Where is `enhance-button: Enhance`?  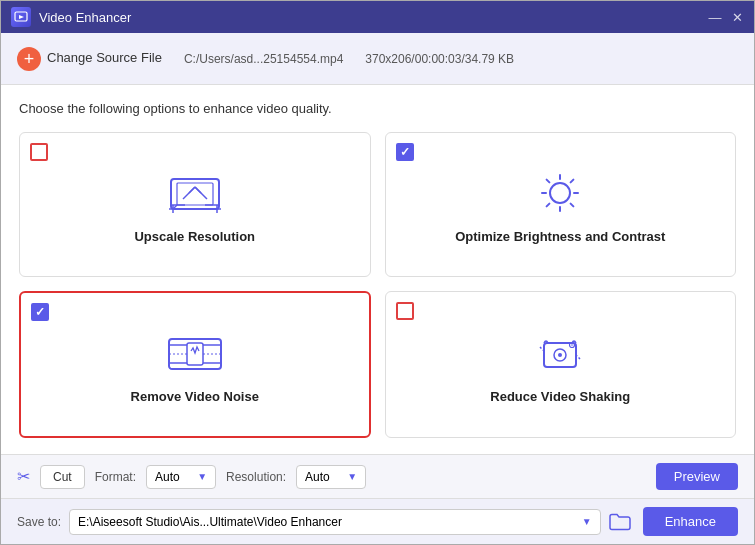 enhance-button: Enhance is located at coordinates (690, 522).